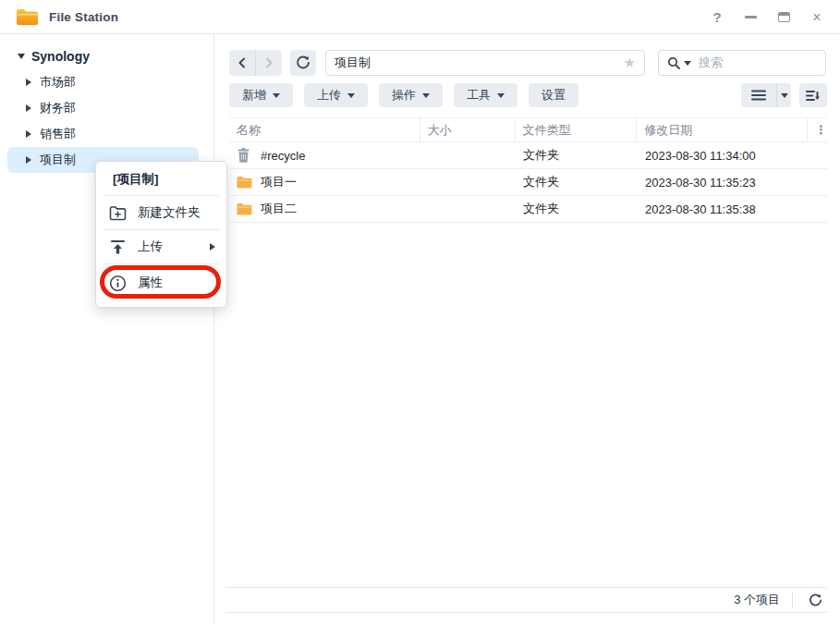 This screenshot has height=624, width=840. What do you see at coordinates (420, 17) in the screenshot?
I see `title-bar: File Station ? ×` at bounding box center [420, 17].